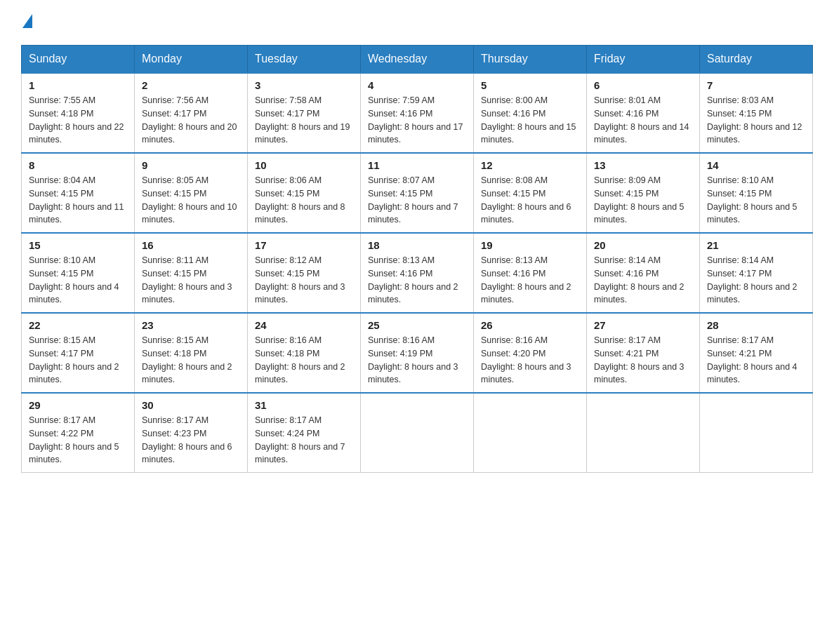 The width and height of the screenshot is (834, 644). I want to click on day-cell-29: 29Sunrise: 8:17 AMSunset: 4:22 PMDayligh…, so click(79, 433).